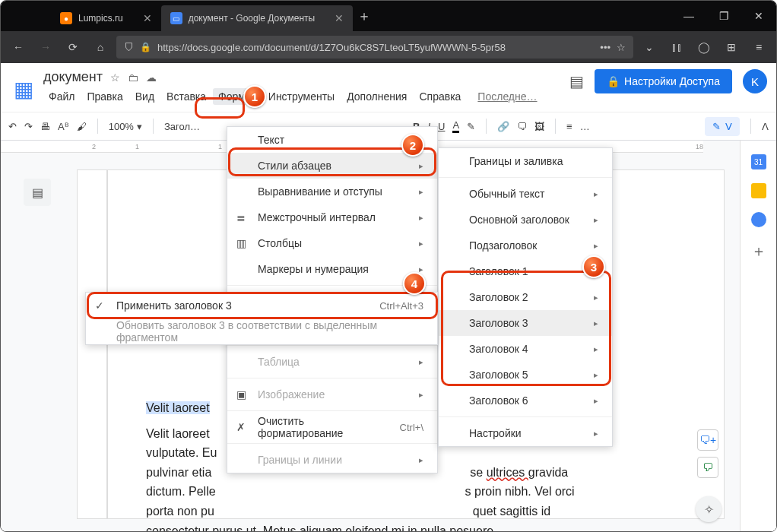  Describe the element at coordinates (332, 362) in the screenshot. I see `menu-table: Таблица▸` at that location.